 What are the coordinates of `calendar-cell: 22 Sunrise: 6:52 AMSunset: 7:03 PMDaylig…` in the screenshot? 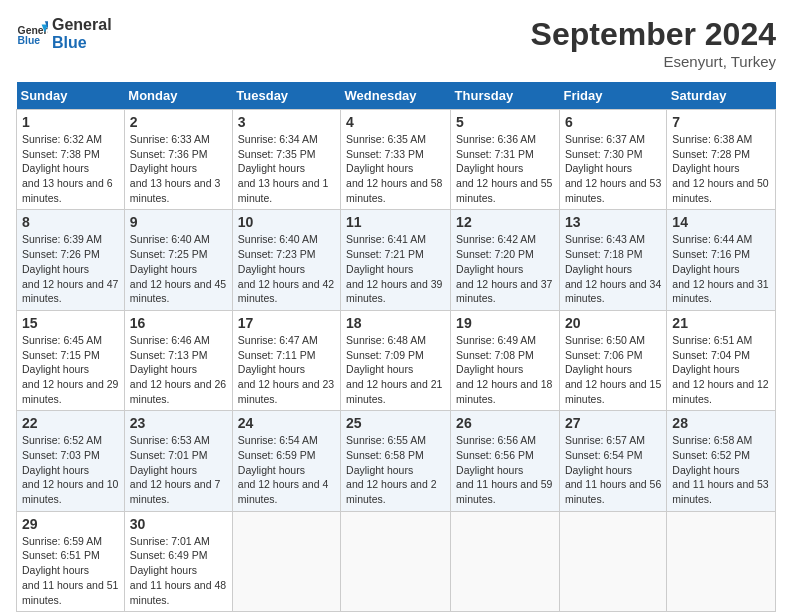 It's located at (71, 461).